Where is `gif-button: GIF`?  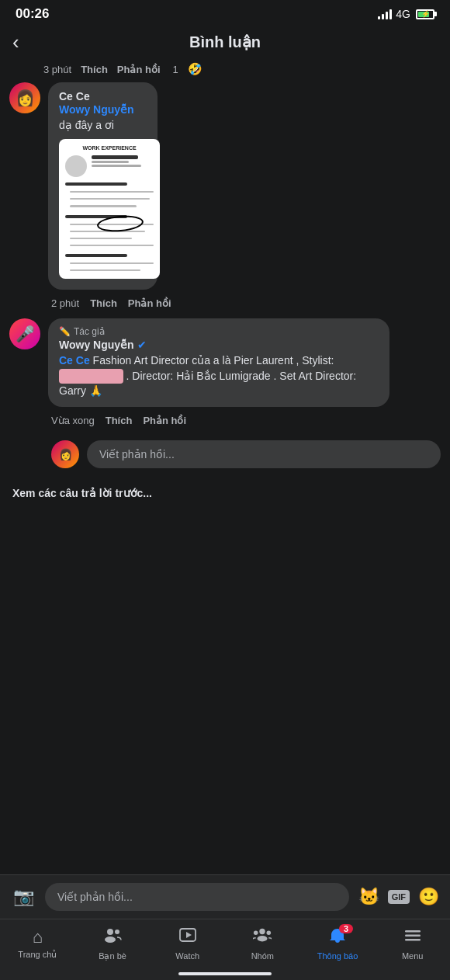
gif-button: GIF is located at coordinates (399, 897).